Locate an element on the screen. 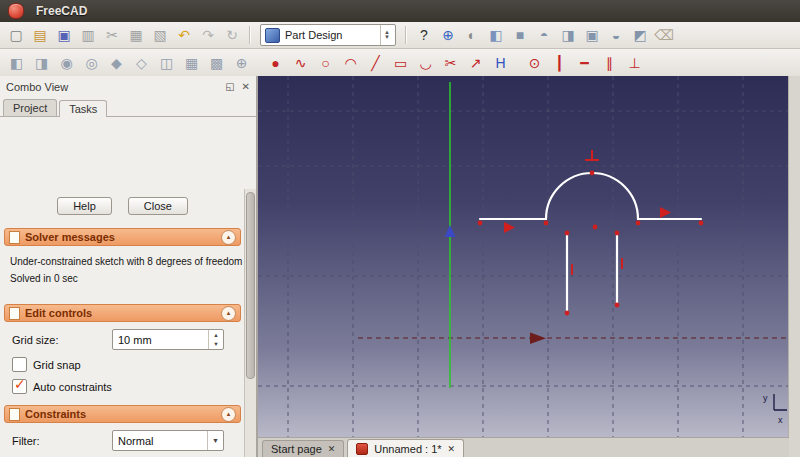 The image size is (800, 457). window-title: FreeCAD is located at coordinates (62, 11).